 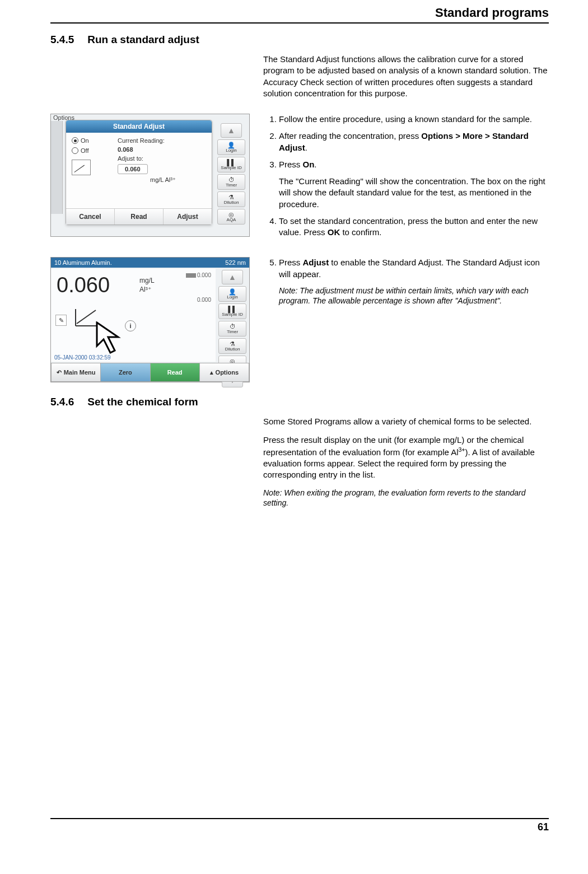 I want to click on dialog: Standard Adjust On Off, so click(x=139, y=172).